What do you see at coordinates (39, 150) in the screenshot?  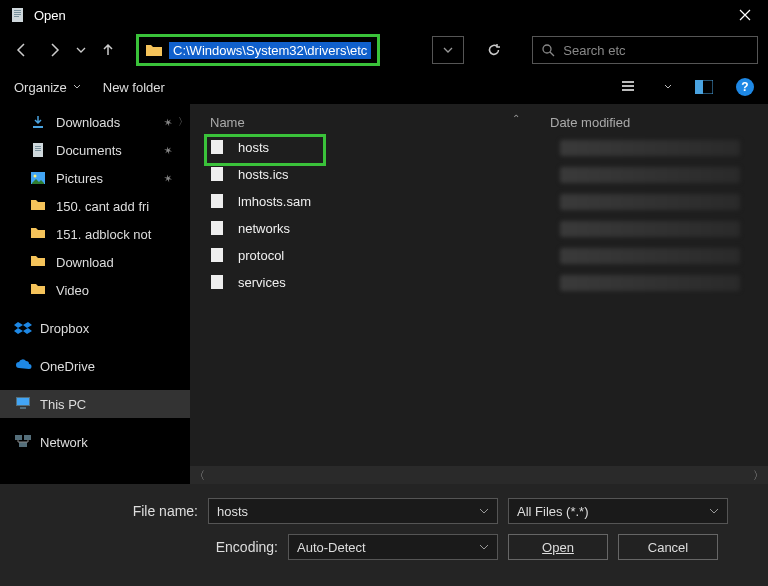 I see `document-icon` at bounding box center [39, 150].